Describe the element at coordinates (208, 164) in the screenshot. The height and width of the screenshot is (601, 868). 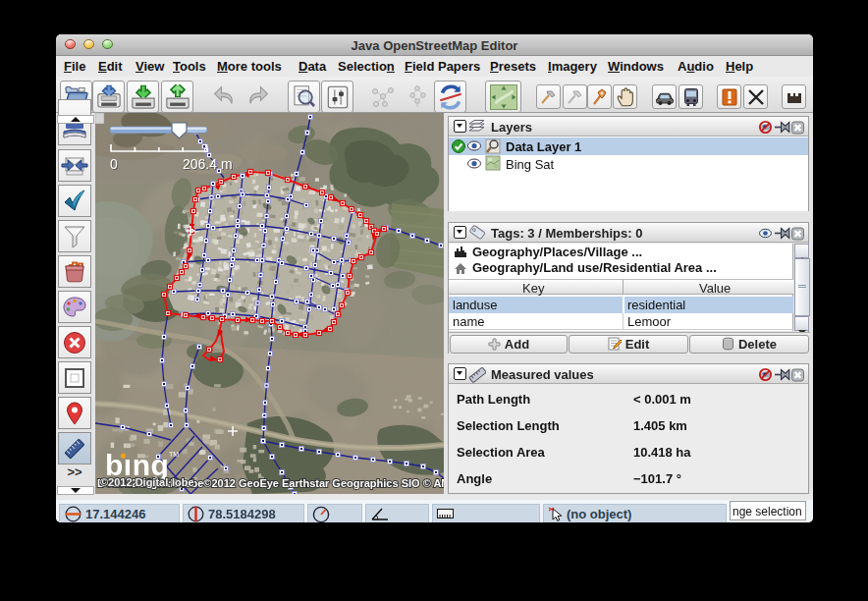
I see `svg-text: 206.4 m` at that location.